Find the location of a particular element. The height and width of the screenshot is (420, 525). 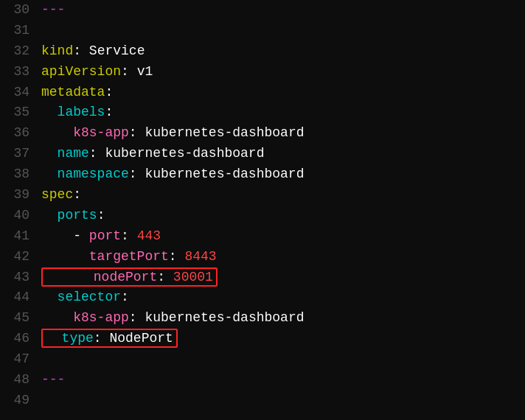

code-line: 43 nodePort: 30001 is located at coordinates (262, 278).